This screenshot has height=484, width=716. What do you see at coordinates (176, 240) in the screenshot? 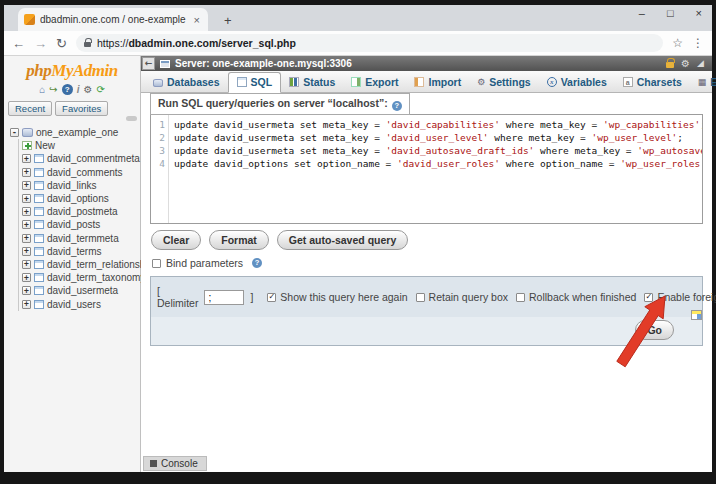
I see `clear-button: Clear` at bounding box center [176, 240].